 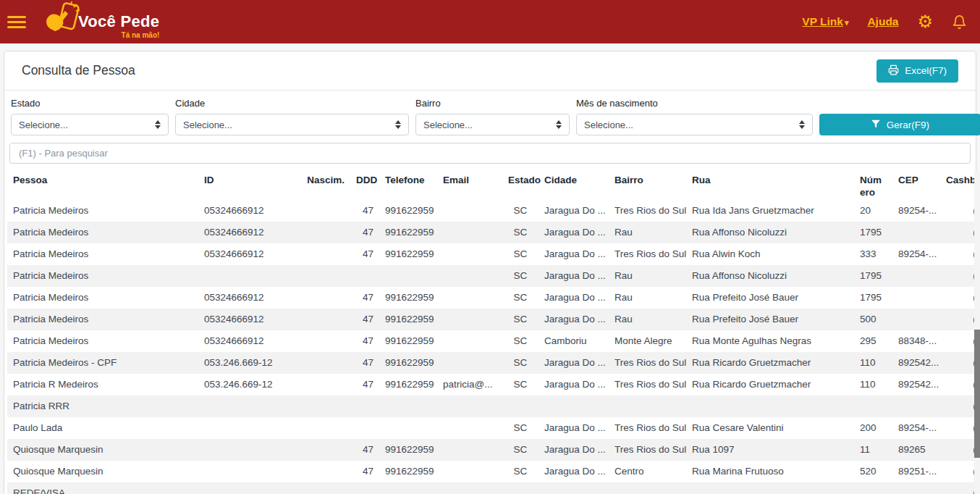 What do you see at coordinates (695, 125) in the screenshot?
I see `filter-select-mes-de-nascimento: Selecione...` at bounding box center [695, 125].